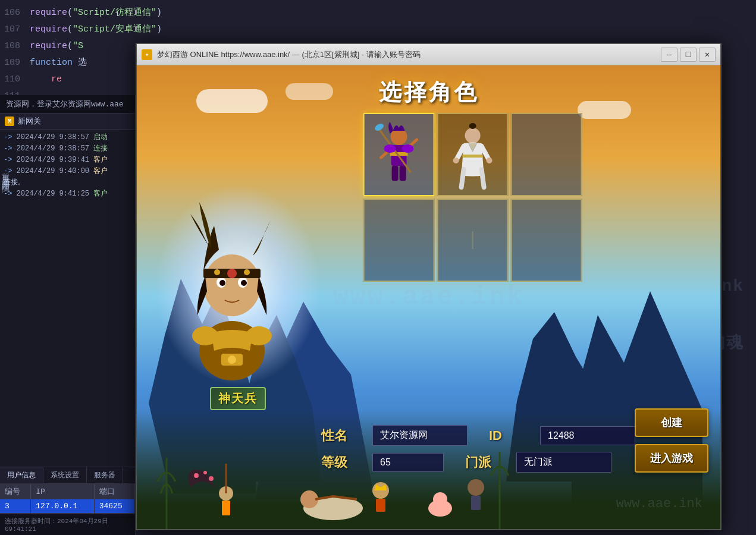  What do you see at coordinates (15, 30) in the screenshot?
I see `line-number: 107` at bounding box center [15, 30].